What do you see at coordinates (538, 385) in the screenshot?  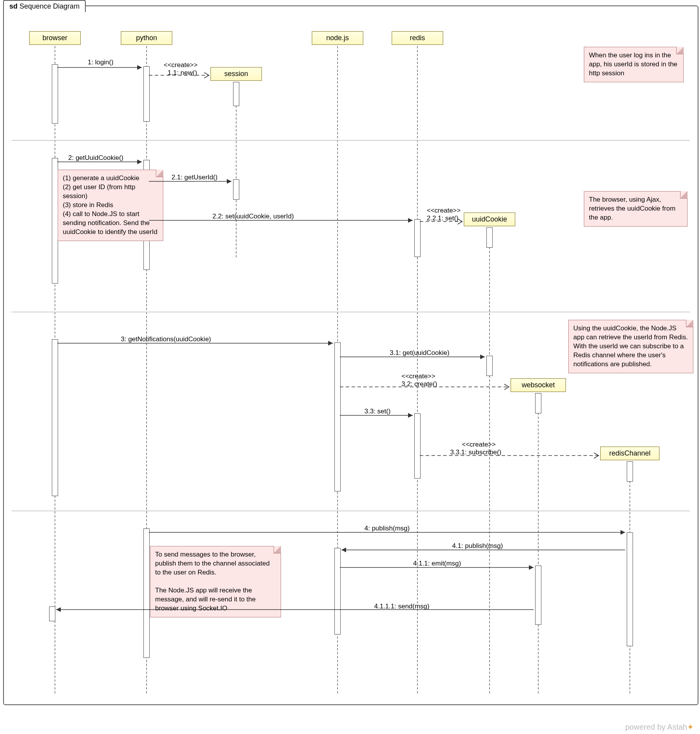 I see `lifeline-websocket: websocket` at bounding box center [538, 385].